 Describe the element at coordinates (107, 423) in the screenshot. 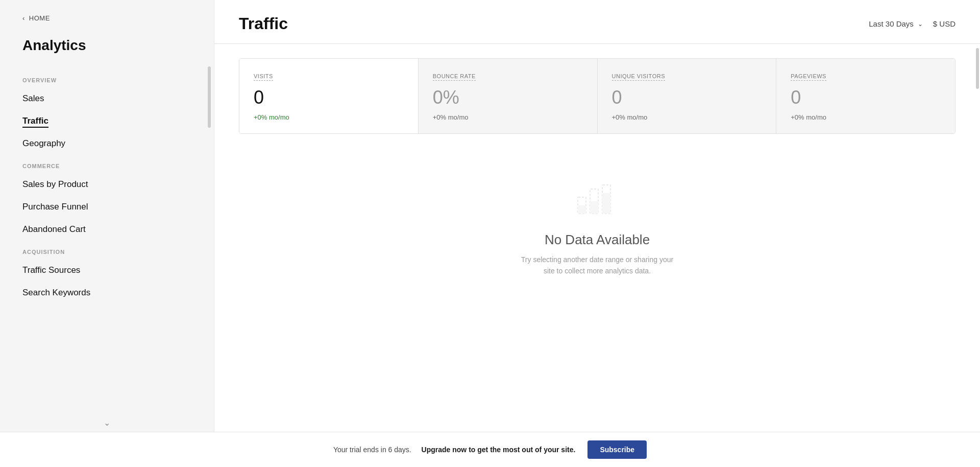

I see `sidebar-scroll-down-indicator: ⌄` at that location.